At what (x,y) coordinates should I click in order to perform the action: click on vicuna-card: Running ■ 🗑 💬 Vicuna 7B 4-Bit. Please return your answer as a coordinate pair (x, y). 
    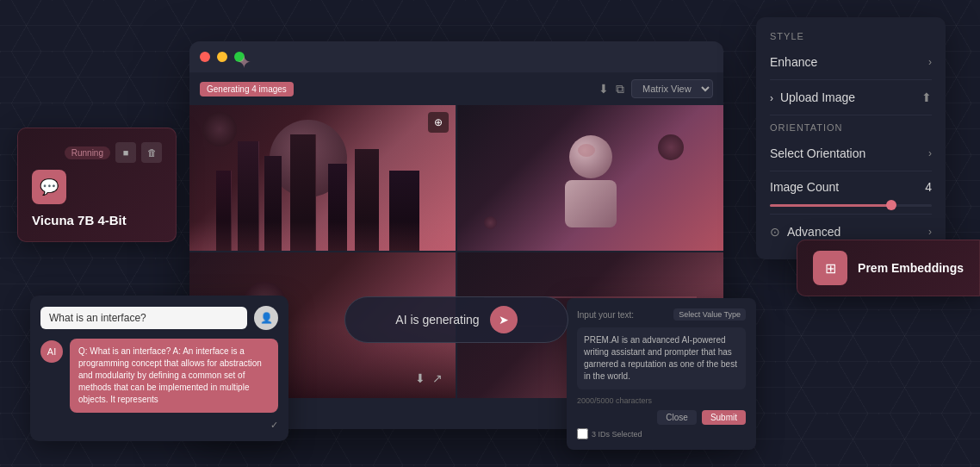
    Looking at the image, I should click on (96, 184).